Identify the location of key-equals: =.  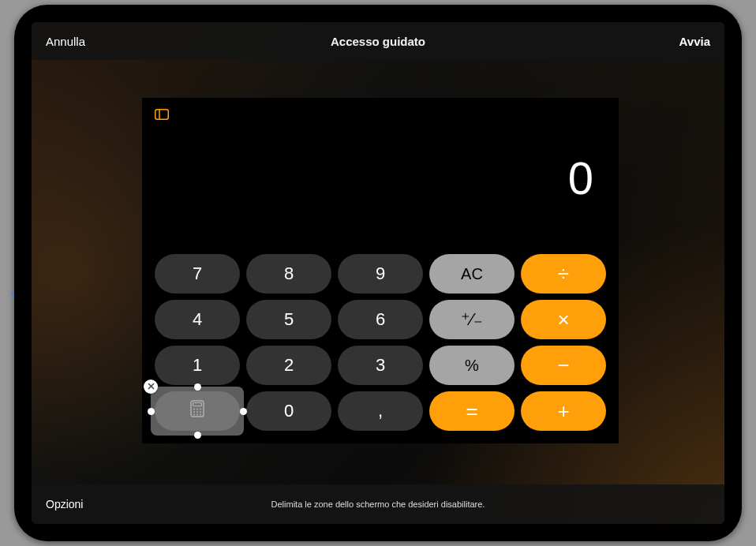
(472, 411).